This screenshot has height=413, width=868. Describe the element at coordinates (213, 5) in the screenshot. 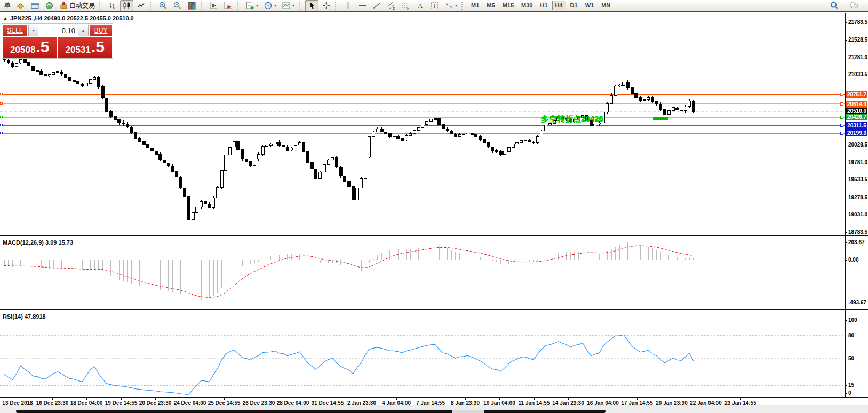

I see `chart-shift-button` at that location.